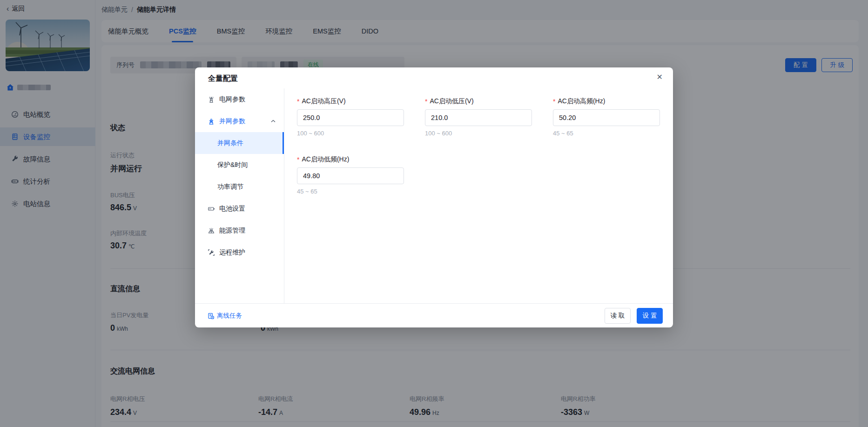  I want to click on read-button: 读取, so click(618, 316).